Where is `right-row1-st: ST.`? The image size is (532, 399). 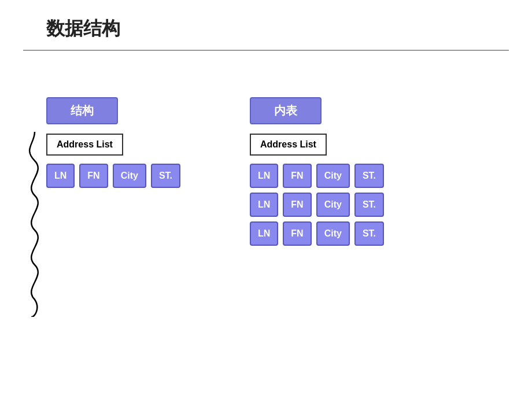
right-row1-st: ST. is located at coordinates (369, 176).